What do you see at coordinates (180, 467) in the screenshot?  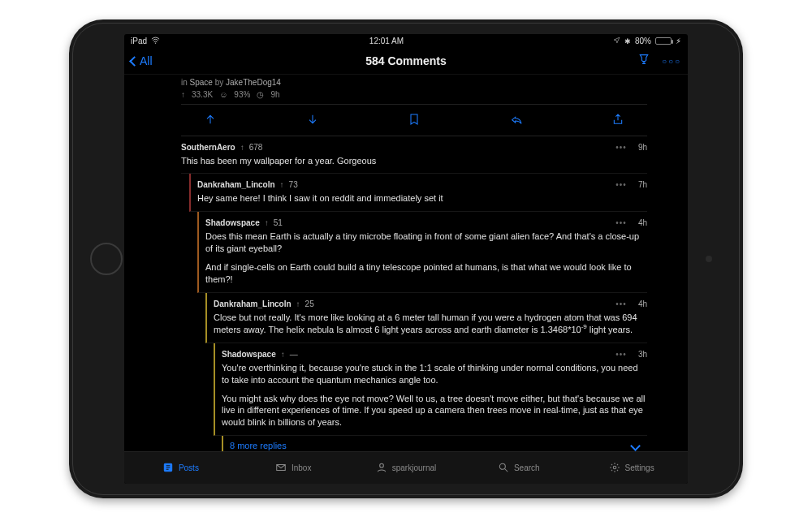 I see `tab-posts: Posts` at bounding box center [180, 467].